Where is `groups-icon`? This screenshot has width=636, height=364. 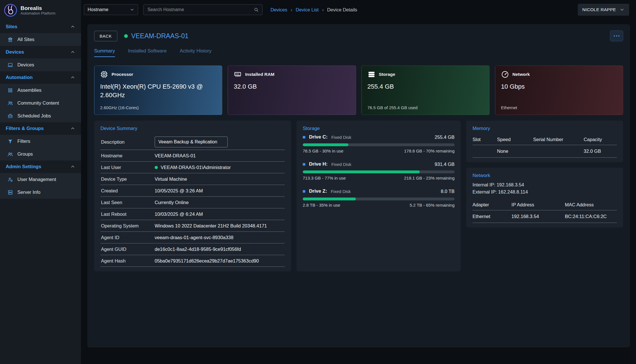
groups-icon is located at coordinates (10, 154).